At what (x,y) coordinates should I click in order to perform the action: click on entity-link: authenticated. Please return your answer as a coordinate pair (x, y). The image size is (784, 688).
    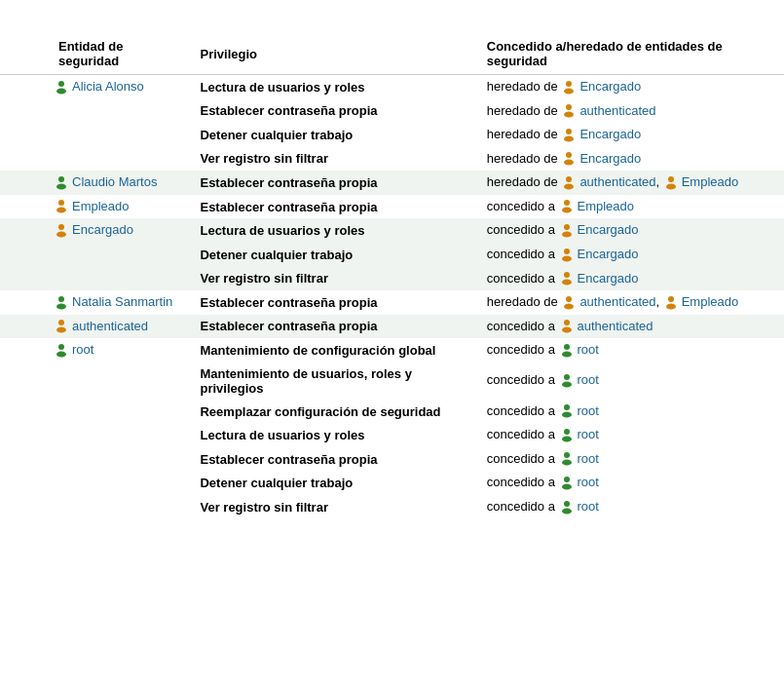
    Looking at the image, I should click on (110, 325).